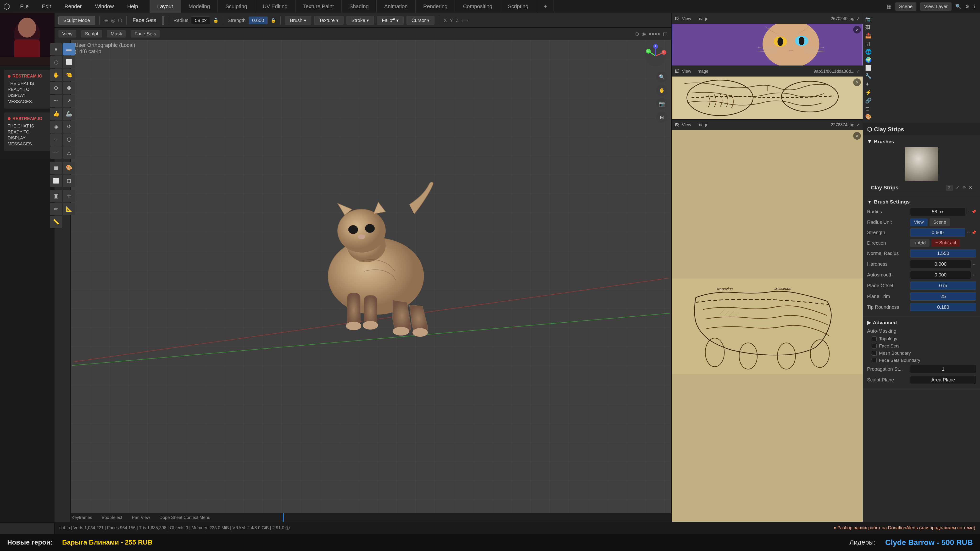 This screenshot has width=980, height=551. I want to click on radius-input: 58 px, so click(201, 21).